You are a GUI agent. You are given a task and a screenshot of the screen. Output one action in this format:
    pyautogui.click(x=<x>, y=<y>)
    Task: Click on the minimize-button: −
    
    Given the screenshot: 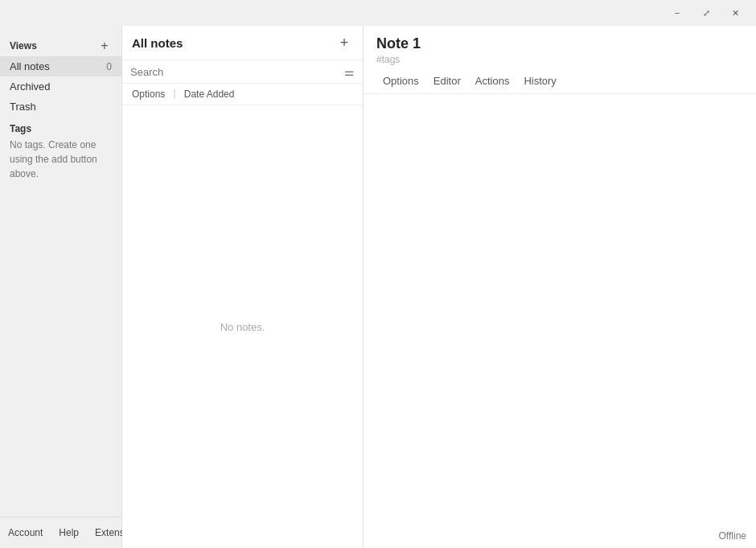 What is the action you would take?
    pyautogui.click(x=677, y=13)
    